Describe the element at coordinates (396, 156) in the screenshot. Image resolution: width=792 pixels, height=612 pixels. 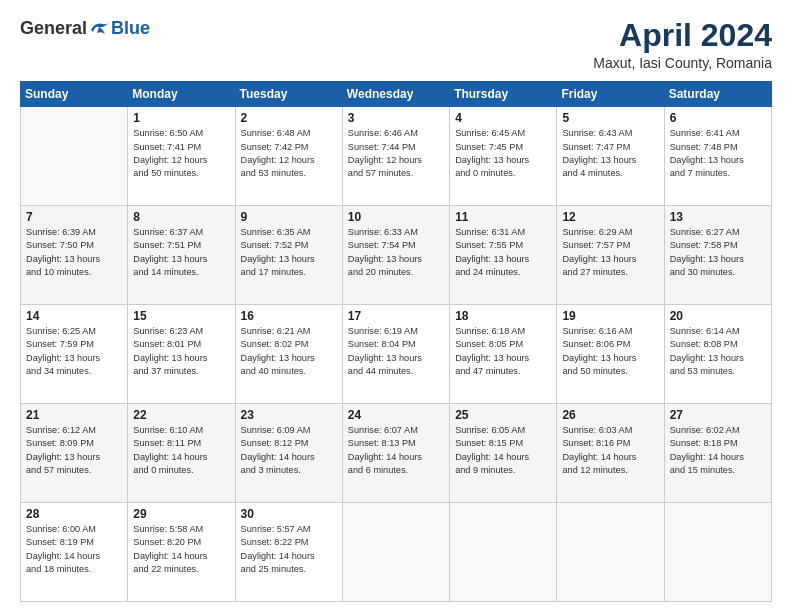
I see `calendar-cell: 3Sunrise: 6:46 AM Sunset: 7:44 PM Daylig…` at that location.